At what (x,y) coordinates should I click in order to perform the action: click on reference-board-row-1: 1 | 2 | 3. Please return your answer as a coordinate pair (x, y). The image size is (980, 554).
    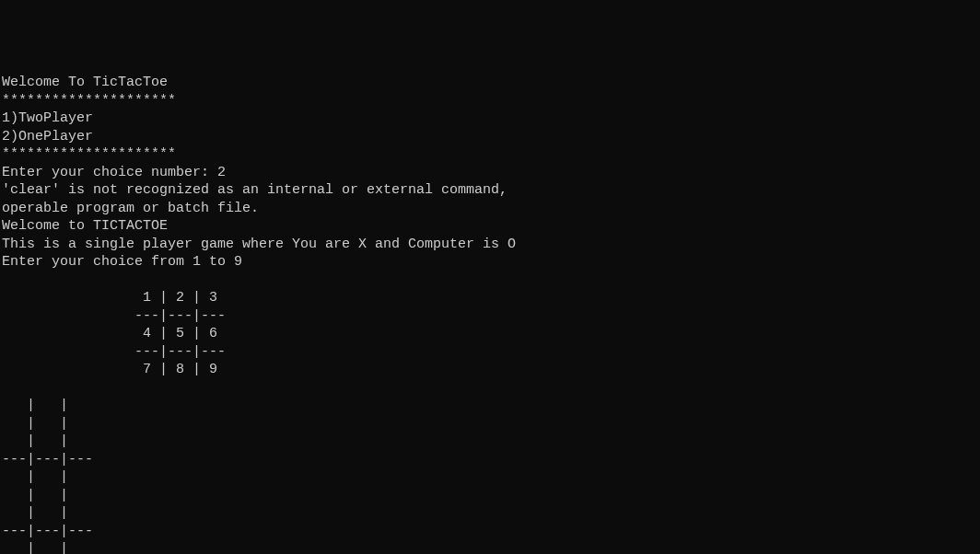
    Looking at the image, I should click on (491, 298).